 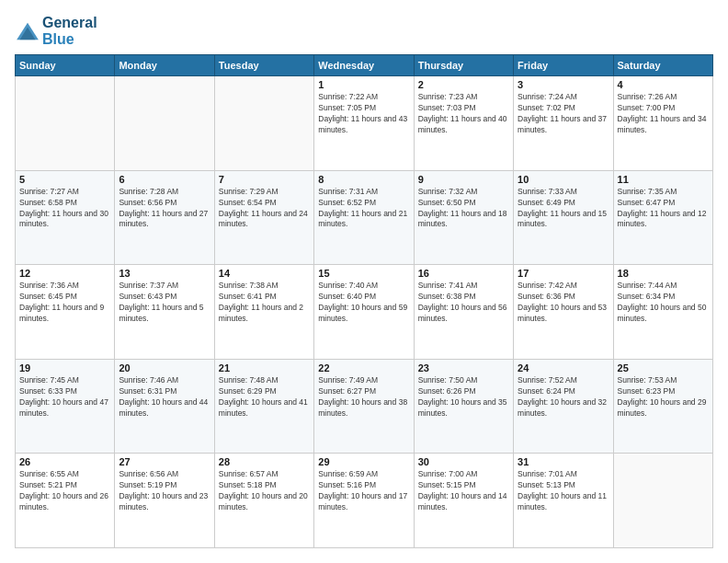 I want to click on day-number: 27, so click(x=164, y=462).